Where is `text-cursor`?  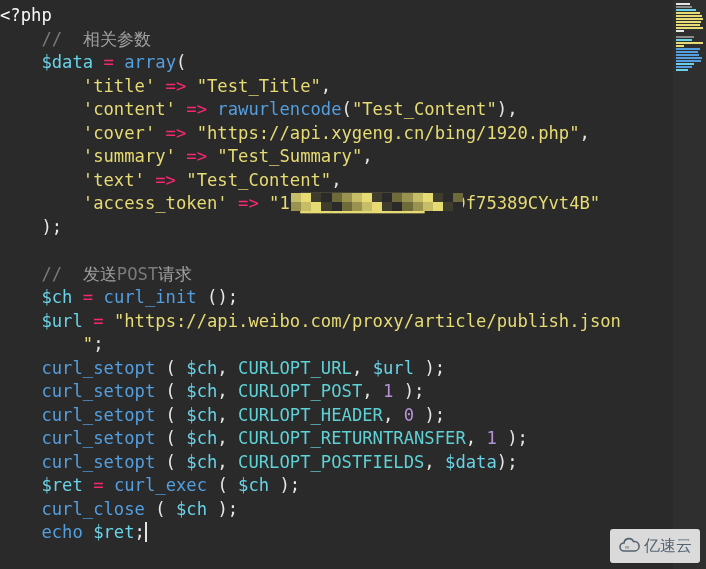
text-cursor is located at coordinates (146, 532).